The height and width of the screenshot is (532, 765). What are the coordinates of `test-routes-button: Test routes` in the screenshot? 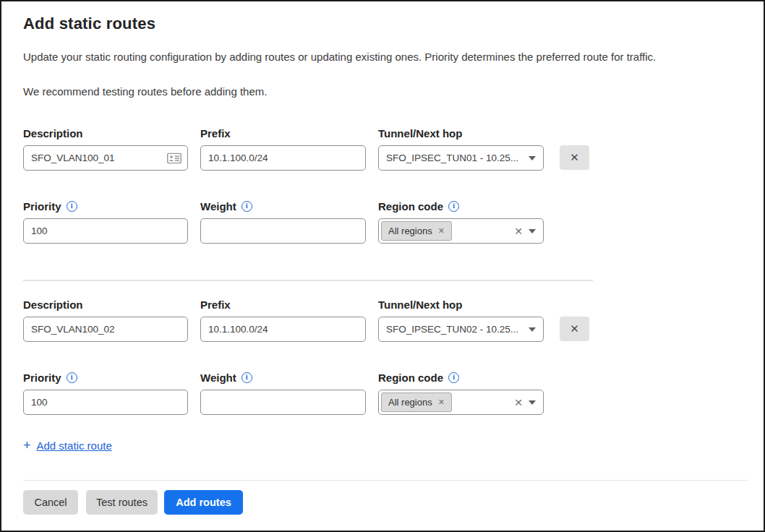 It's located at (121, 502).